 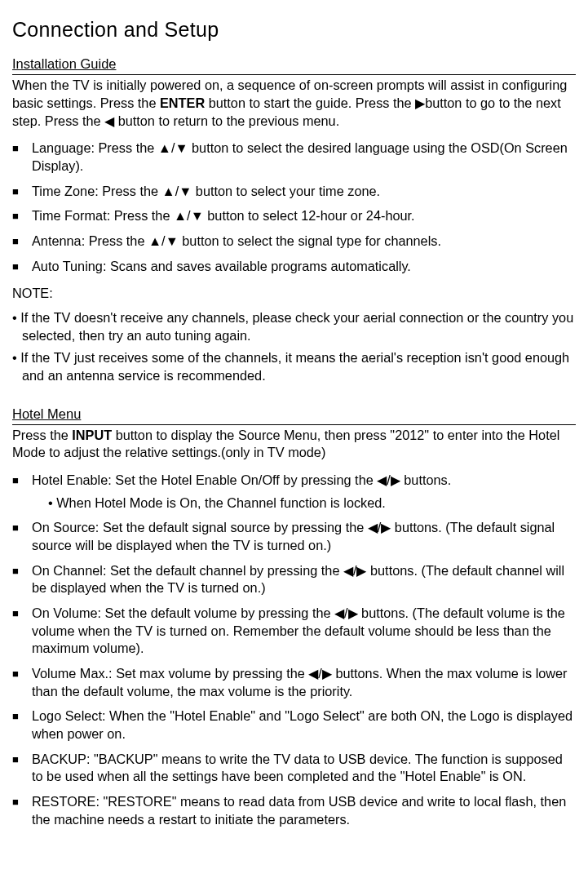 I want to click on list-item: BACKUP: "BACKUP" means to write the TV d…, so click(x=302, y=769).